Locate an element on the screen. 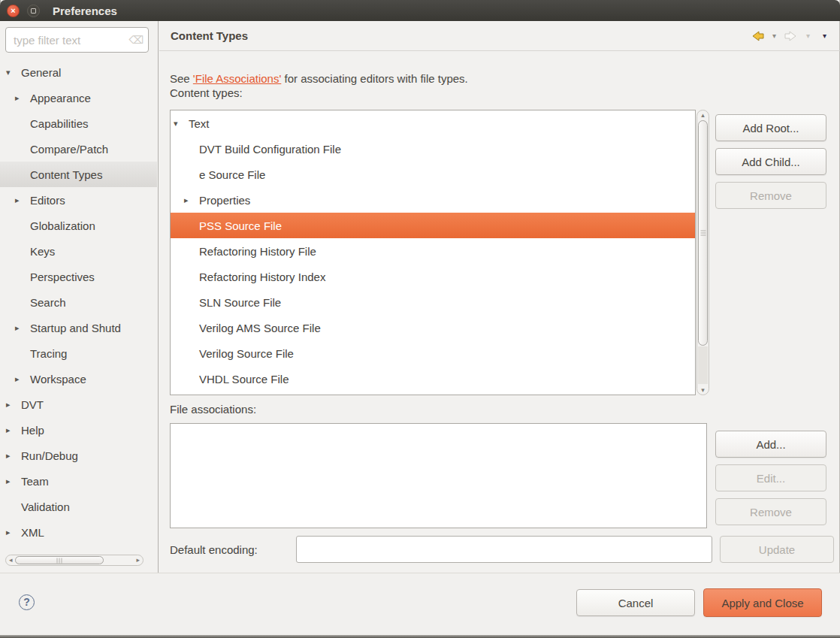  preferences-tree: ▾ General ▸ Appearance Capabilities Comp… is located at coordinates (78, 302).